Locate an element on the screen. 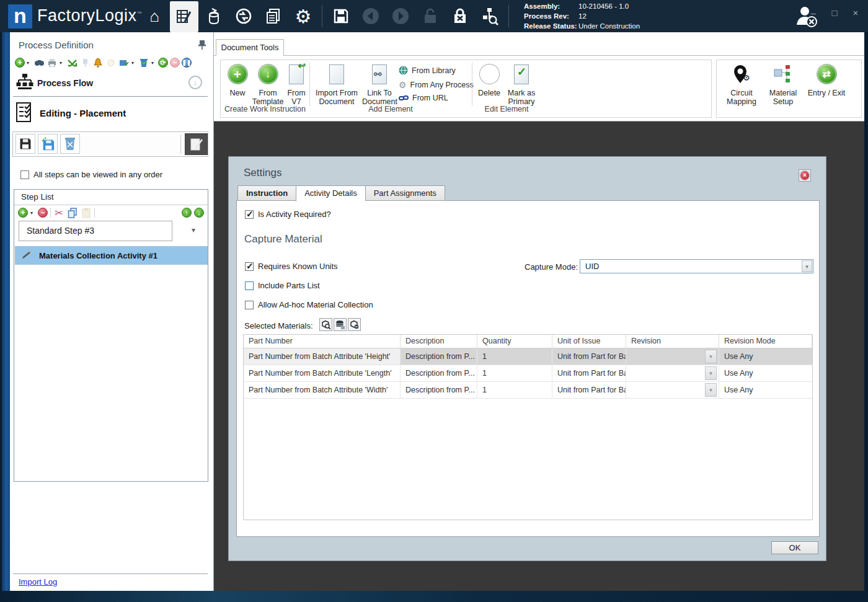  move-down-icon: ↓ is located at coordinates (199, 213).